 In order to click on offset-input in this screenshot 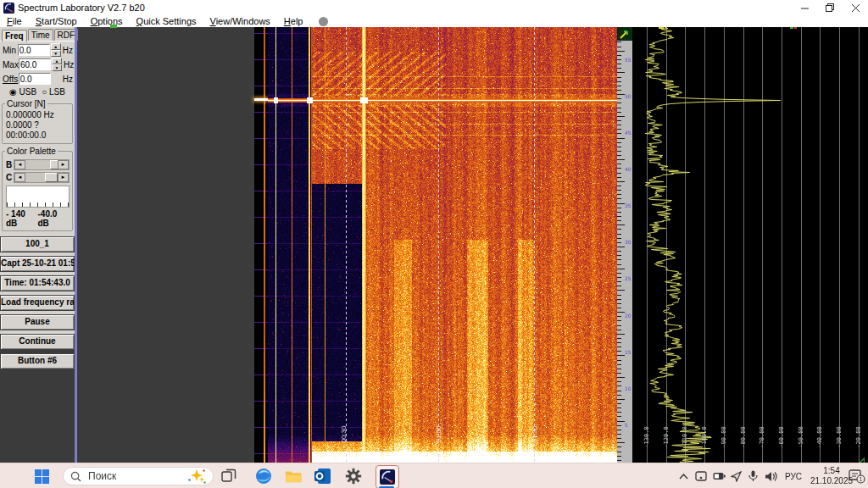, I will do `click(35, 79)`.